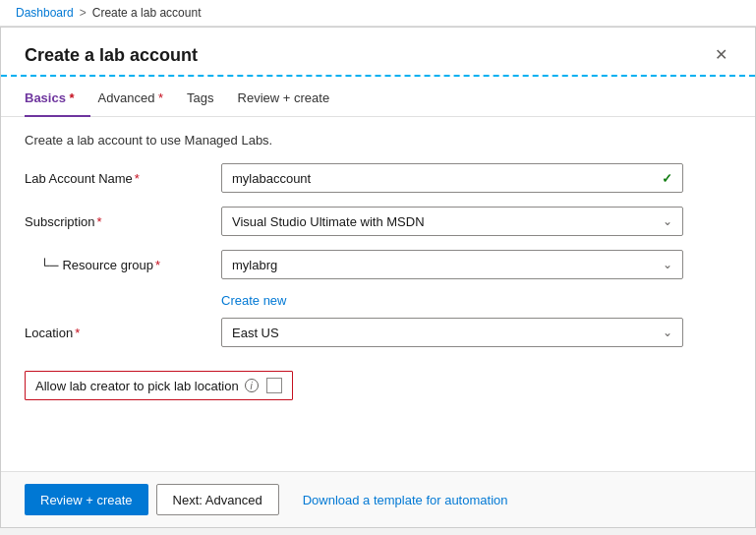 The height and width of the screenshot is (535, 756). What do you see at coordinates (452, 265) in the screenshot?
I see `resource-group-dropdown: mylabrg ⌄` at bounding box center [452, 265].